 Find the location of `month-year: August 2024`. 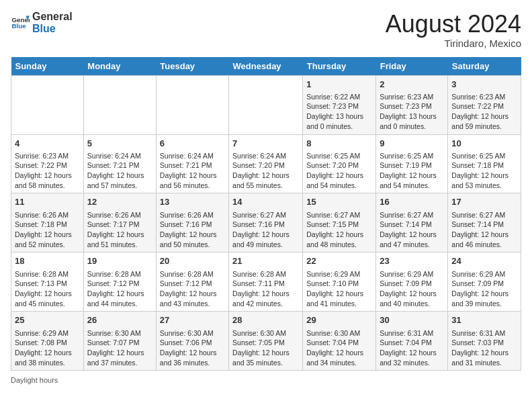

month-year: August 2024 is located at coordinates (453, 24).